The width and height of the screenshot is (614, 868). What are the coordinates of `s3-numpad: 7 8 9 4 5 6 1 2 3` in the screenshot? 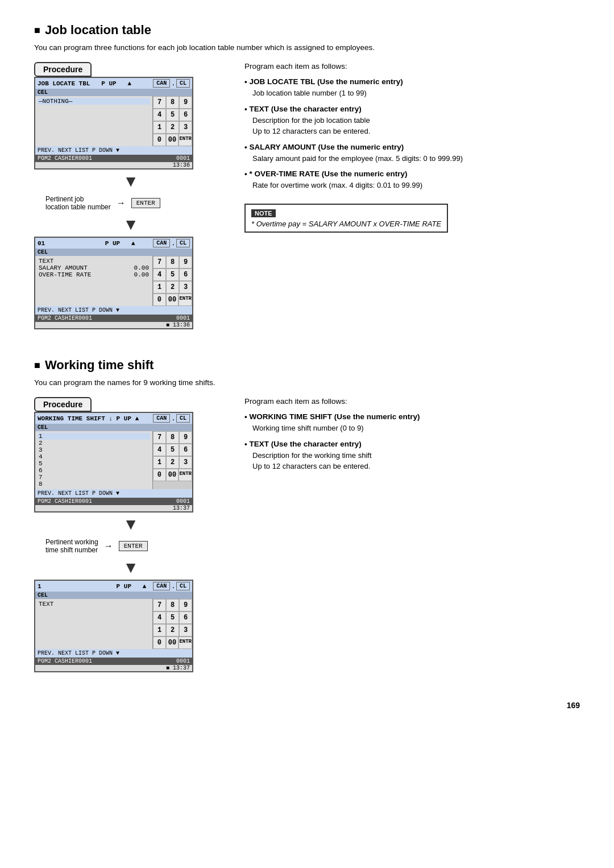 It's located at (172, 460).